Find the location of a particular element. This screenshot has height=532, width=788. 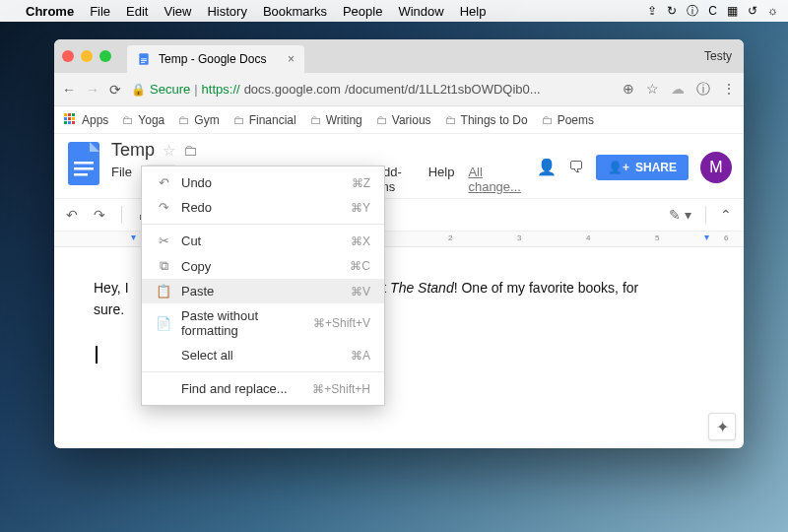

mac-menu-bookmarks: Bookmarks is located at coordinates (296, 12).